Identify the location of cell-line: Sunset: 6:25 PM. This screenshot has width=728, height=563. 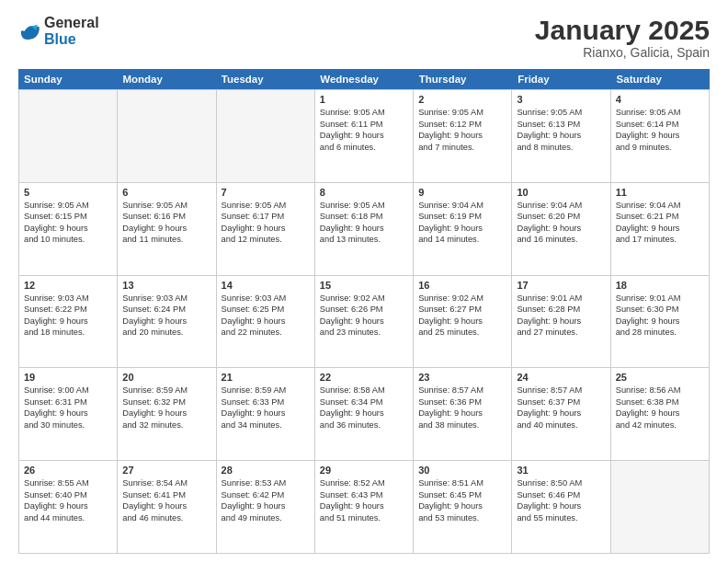
(266, 309).